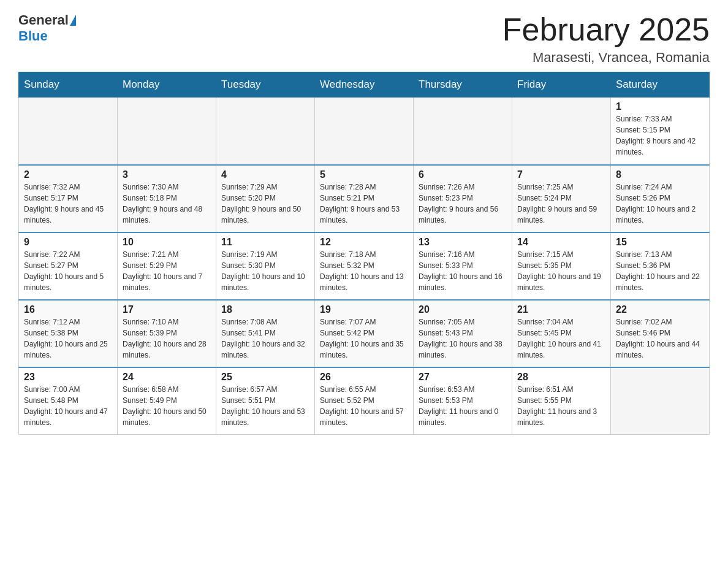 The height and width of the screenshot is (563, 728). What do you see at coordinates (661, 199) in the screenshot?
I see `calendar-cell: 8Sunrise: 7:24 AM Sunset: 5:26 PM Daylig…` at bounding box center [661, 199].